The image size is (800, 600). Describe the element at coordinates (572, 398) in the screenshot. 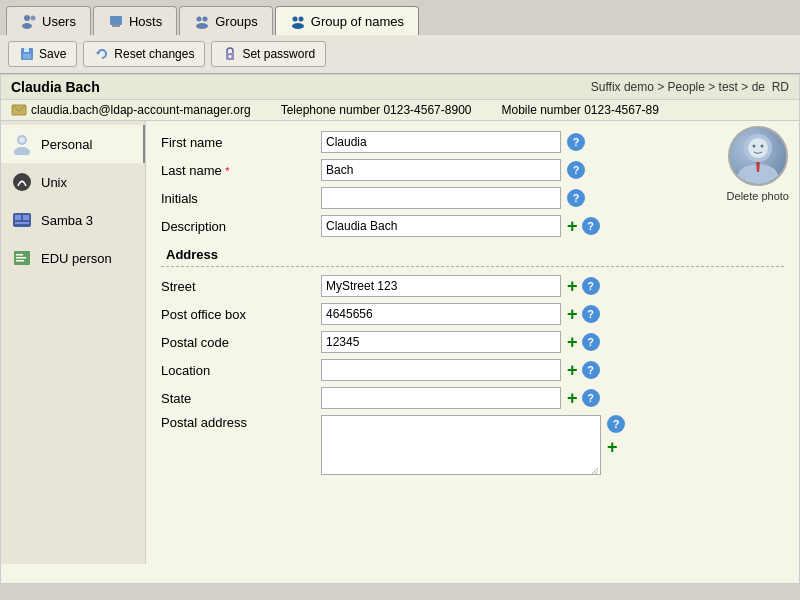

I see `state-add-button: +` at that location.